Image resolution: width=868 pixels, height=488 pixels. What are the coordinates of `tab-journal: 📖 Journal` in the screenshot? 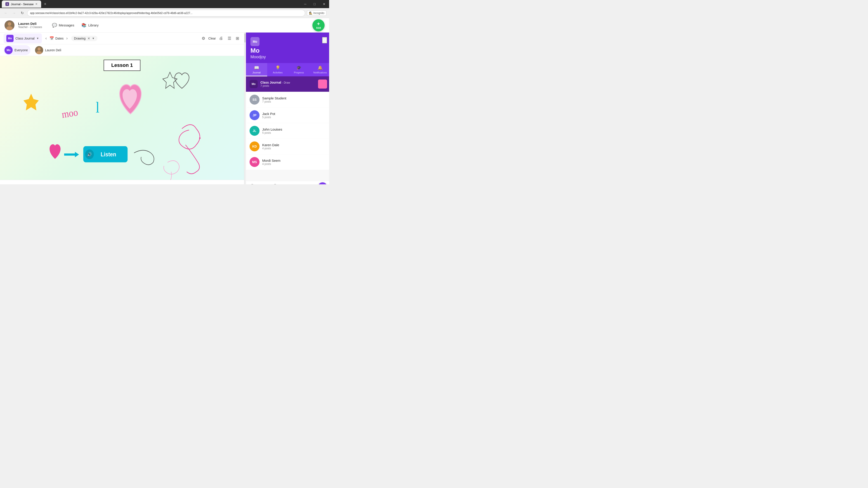 It's located at (257, 70).